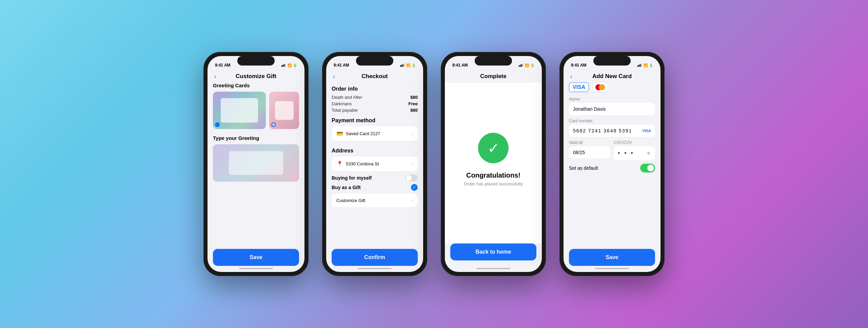 This screenshot has height=328, width=868. Describe the element at coordinates (626, 153) in the screenshot. I see `cvc-value: • • •` at that location.